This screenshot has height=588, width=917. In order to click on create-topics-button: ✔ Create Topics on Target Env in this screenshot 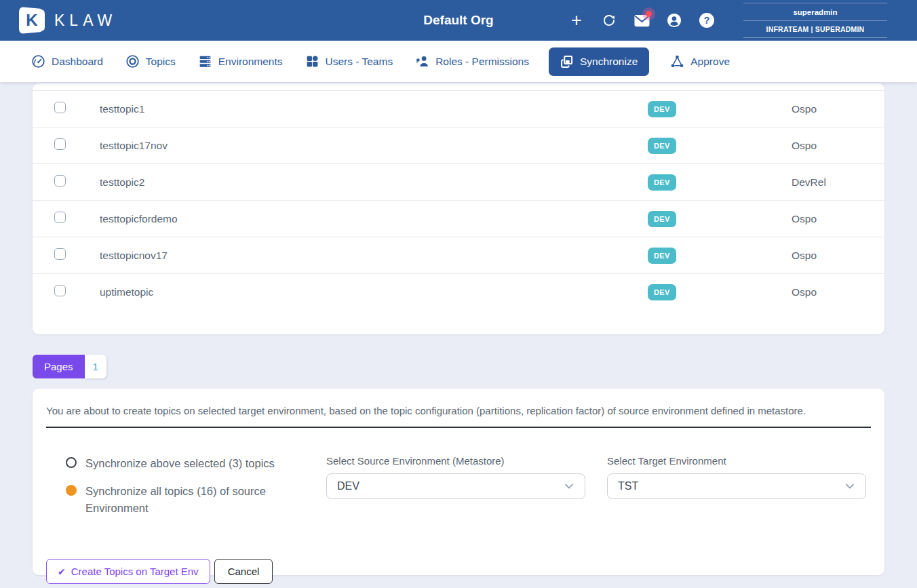, I will do `click(128, 571)`.